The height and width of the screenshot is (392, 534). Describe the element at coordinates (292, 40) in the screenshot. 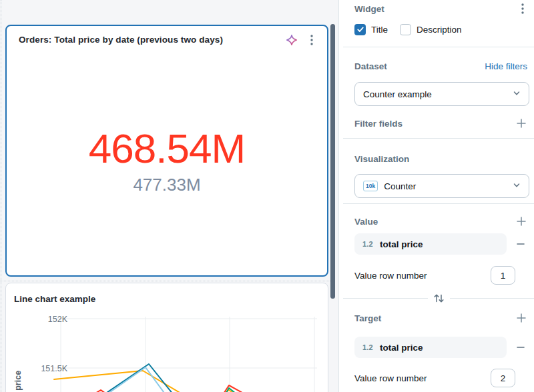

I see `assistant-sparkle-icon` at that location.